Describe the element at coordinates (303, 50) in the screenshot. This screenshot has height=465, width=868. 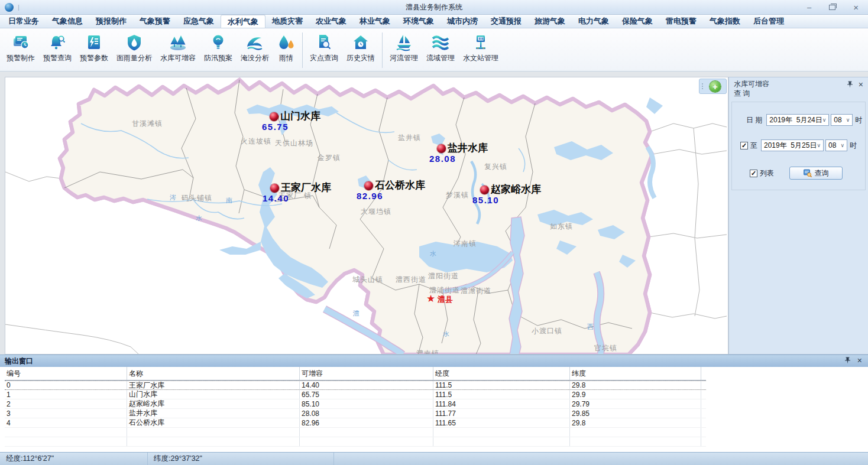
I see `toolbar-separator` at that location.